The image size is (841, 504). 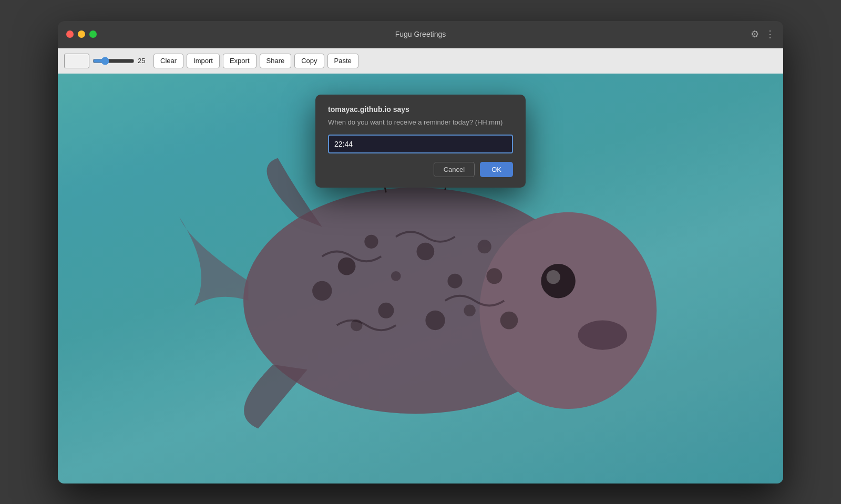 I want to click on dialog-origin: tomayac.github.io says, so click(x=420, y=109).